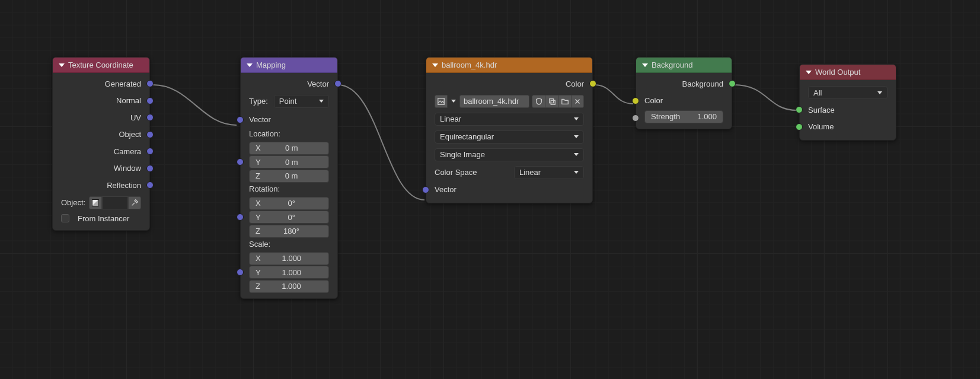 The height and width of the screenshot is (379, 980). I want to click on type-label: Type:, so click(258, 101).